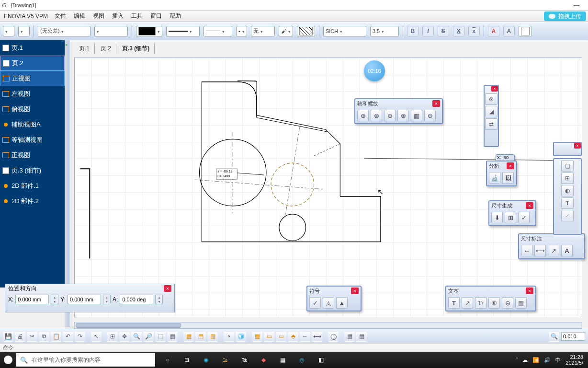 The height and width of the screenshot is (368, 588). I want to click on palette-axis-thread: 轴和螺纹× ⊕ ⊗ ⊕ ⊛ ▥ ⊖, so click(398, 111).